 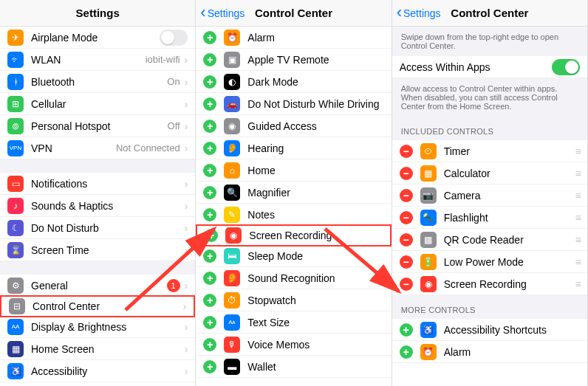 What do you see at coordinates (98, 228) in the screenshot?
I see `settings-row-dnd: ☾ Do Not Disturb ›` at bounding box center [98, 228].